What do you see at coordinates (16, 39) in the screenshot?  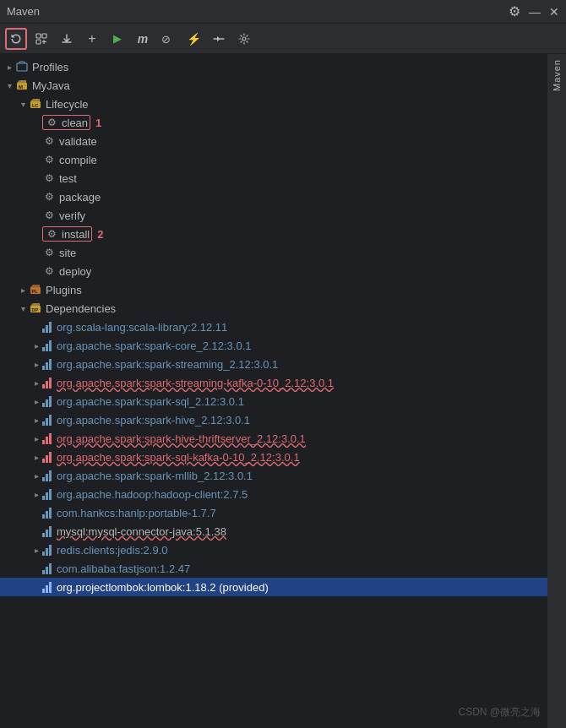 I see `refresh-button` at bounding box center [16, 39].